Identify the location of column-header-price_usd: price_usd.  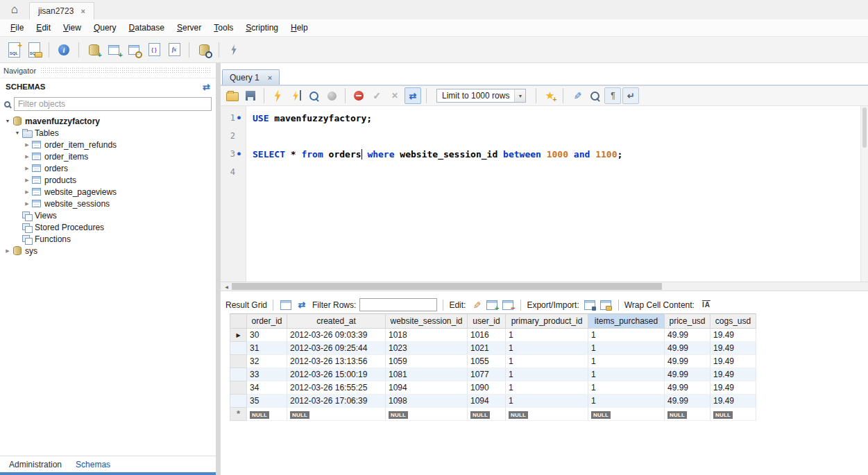
(688, 322).